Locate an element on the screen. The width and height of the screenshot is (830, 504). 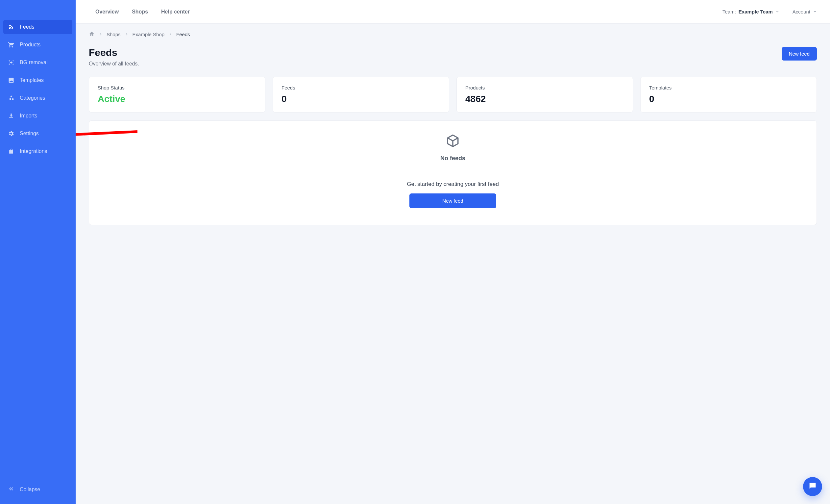
sidebar-item-bg-removal: BG removal is located at coordinates (38, 63).